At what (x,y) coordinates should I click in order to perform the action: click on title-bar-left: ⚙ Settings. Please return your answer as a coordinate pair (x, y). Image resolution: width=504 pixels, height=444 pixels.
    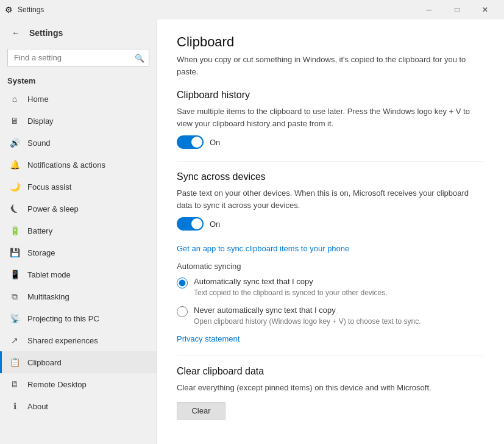
    Looking at the image, I should click on (24, 10).